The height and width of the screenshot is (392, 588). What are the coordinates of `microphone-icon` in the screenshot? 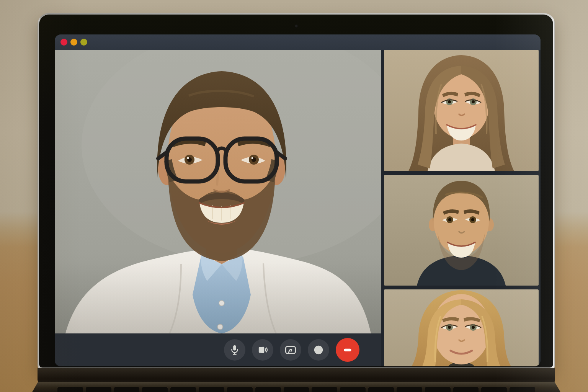 It's located at (235, 350).